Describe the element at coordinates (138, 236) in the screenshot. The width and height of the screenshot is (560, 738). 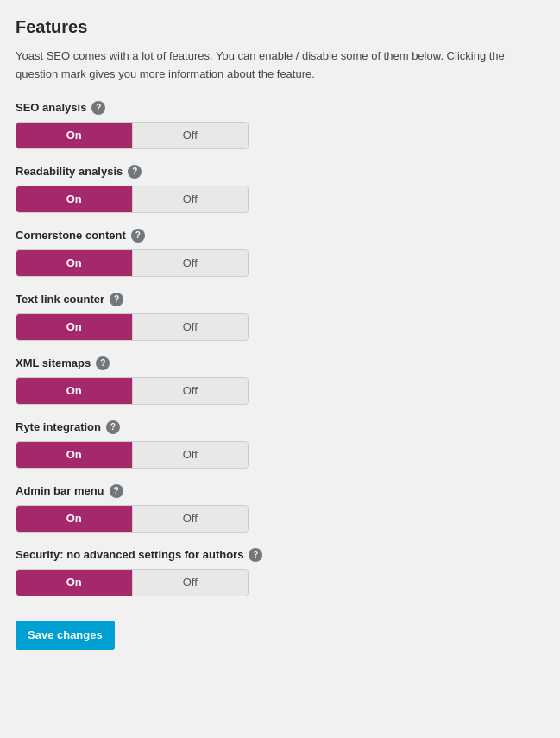
I see `help-icon-cornerstone-content: ?` at that location.